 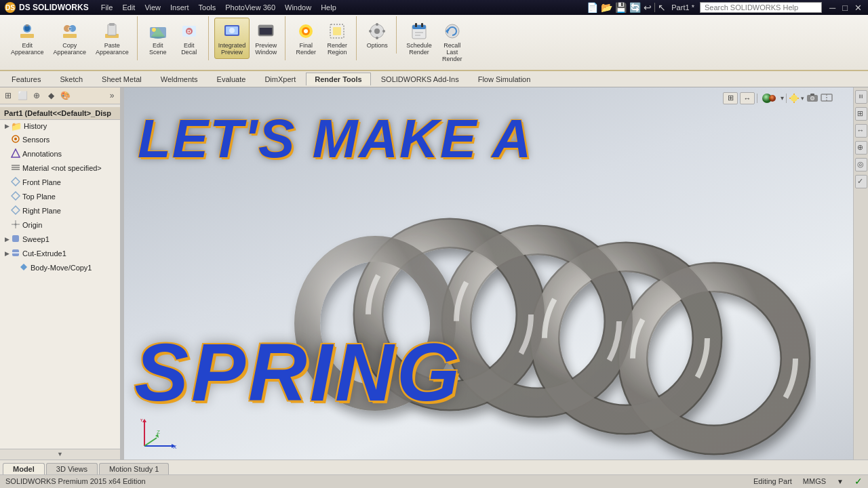 What do you see at coordinates (769, 98) in the screenshot?
I see `appearance-sphere-icon` at bounding box center [769, 98].